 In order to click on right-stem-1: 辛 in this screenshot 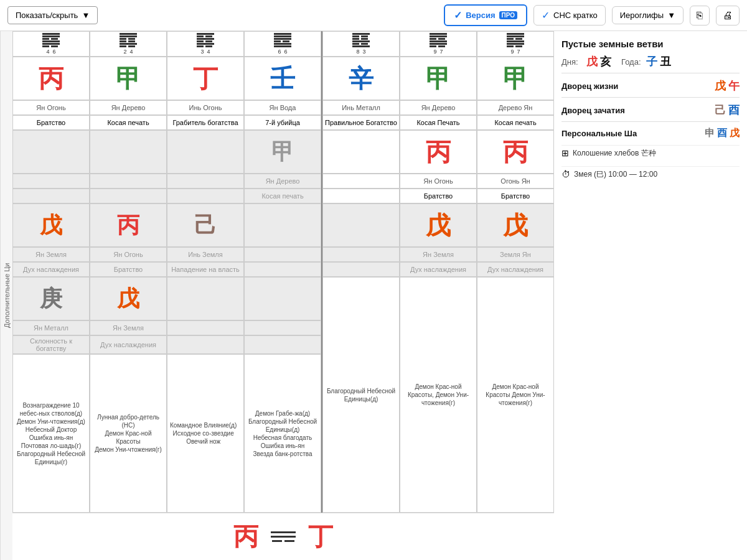, I will do `click(361, 78)`.